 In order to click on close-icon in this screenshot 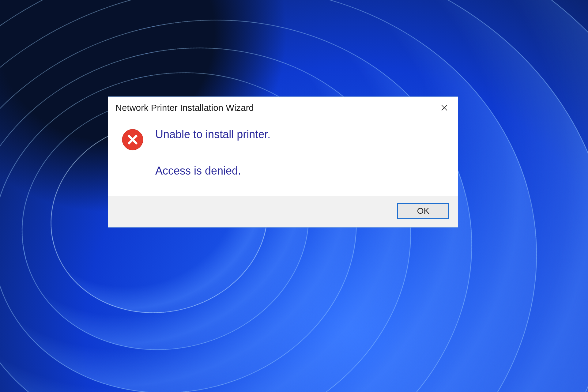, I will do `click(444, 108)`.